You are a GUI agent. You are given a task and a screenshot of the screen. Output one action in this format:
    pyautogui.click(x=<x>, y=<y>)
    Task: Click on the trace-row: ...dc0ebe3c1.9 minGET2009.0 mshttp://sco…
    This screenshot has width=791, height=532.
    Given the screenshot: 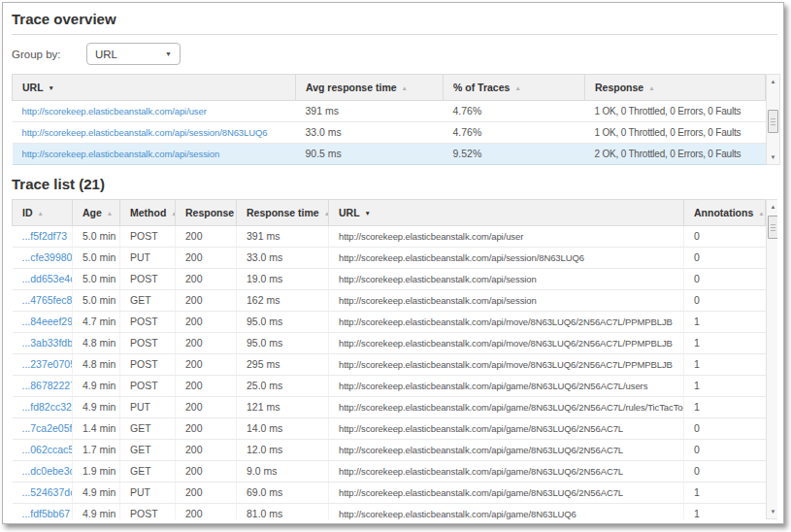 What is the action you would take?
    pyautogui.click(x=389, y=472)
    